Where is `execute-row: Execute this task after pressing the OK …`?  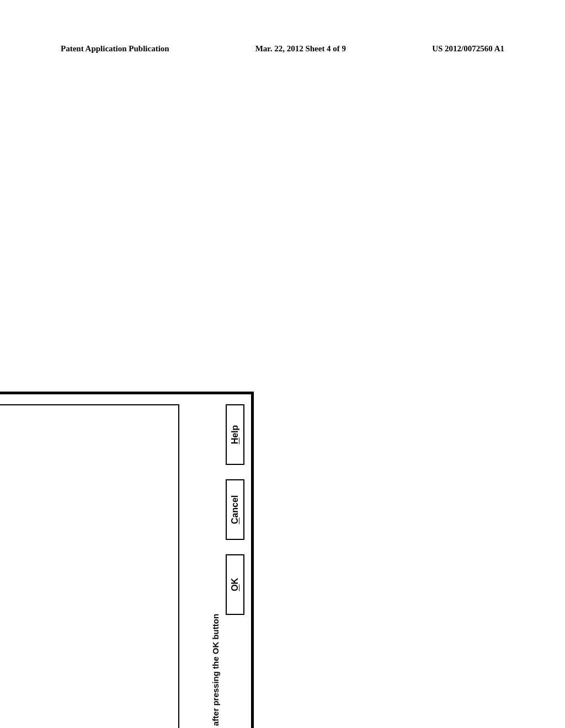 execute-row: Execute this task after pressing the OK … is located at coordinates (215, 566).